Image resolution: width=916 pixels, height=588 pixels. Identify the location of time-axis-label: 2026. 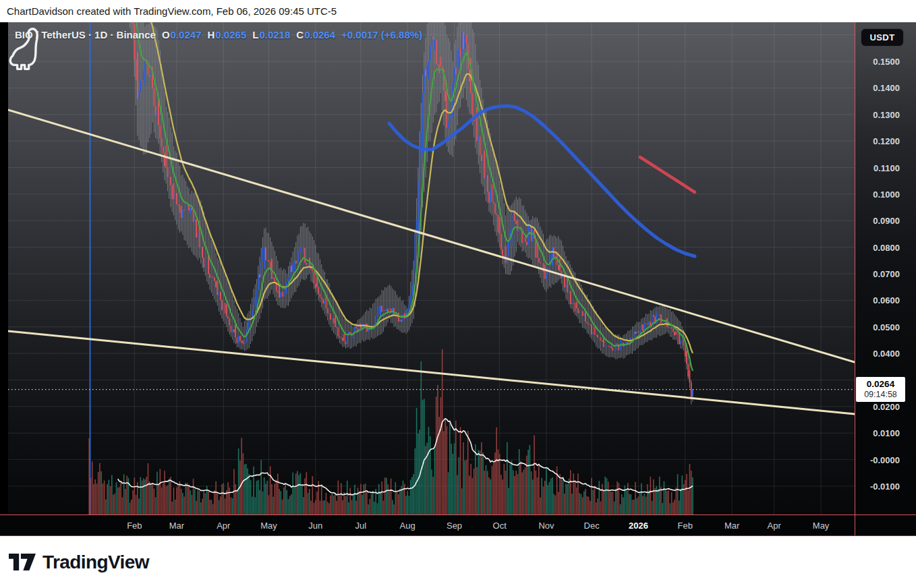
(638, 526).